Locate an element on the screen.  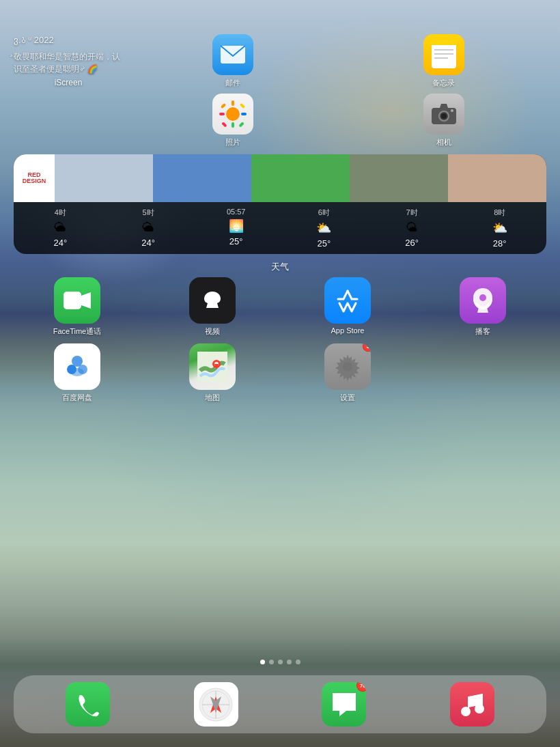
weather-time-4: 7时 is located at coordinates (411, 213).